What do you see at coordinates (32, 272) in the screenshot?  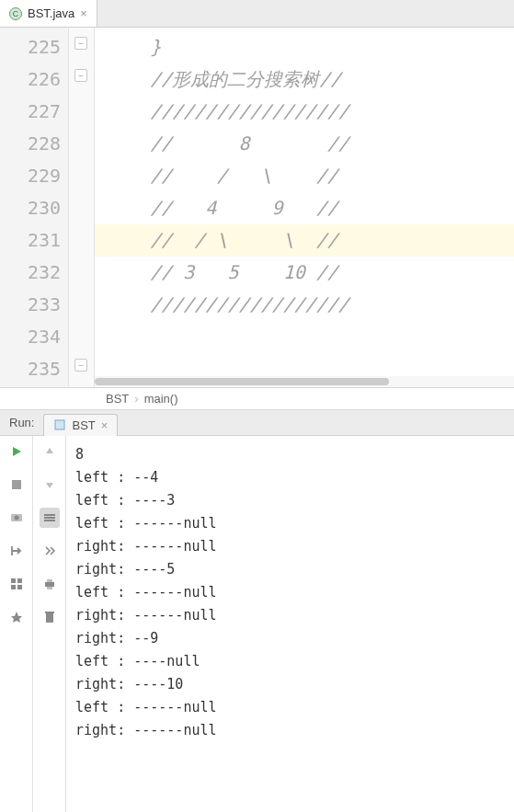 I see `line-number: 232` at bounding box center [32, 272].